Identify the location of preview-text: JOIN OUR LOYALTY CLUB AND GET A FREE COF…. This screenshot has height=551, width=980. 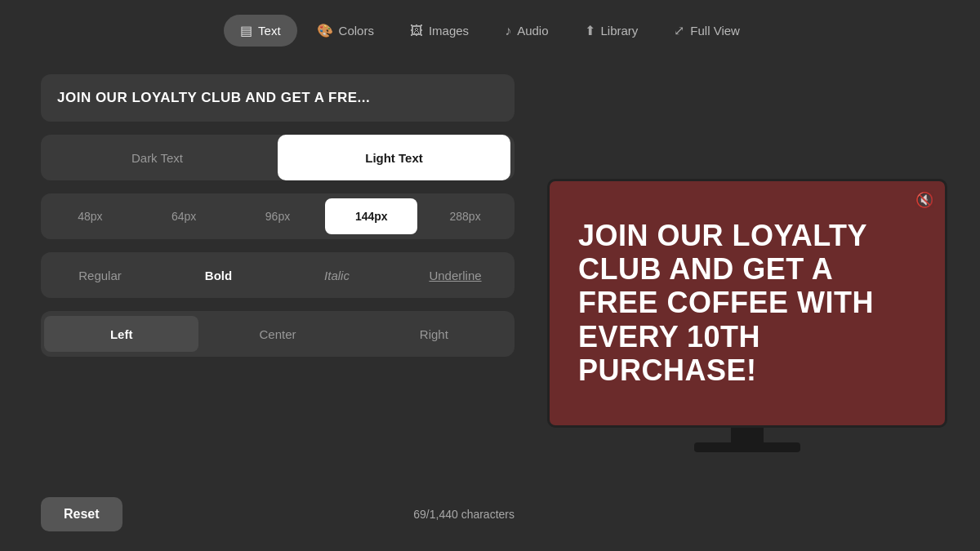
(747, 304).